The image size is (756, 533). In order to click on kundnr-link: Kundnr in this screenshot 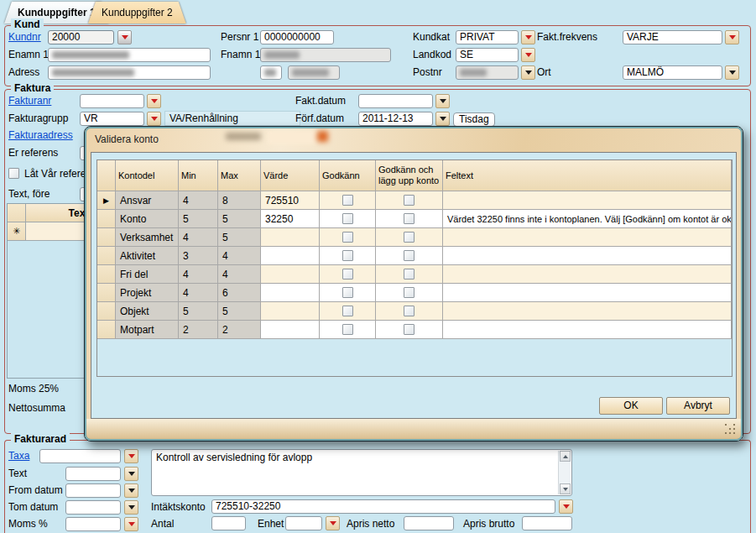, I will do `click(25, 37)`.